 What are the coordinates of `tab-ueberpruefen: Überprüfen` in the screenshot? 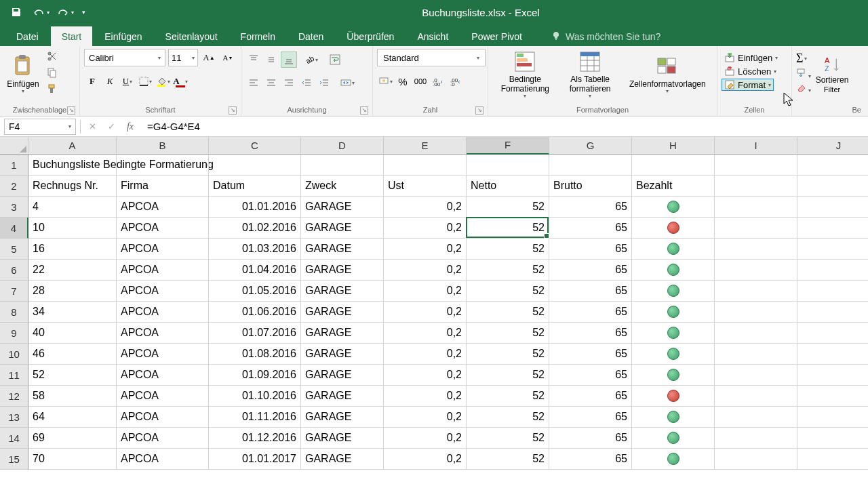 It's located at (370, 37).